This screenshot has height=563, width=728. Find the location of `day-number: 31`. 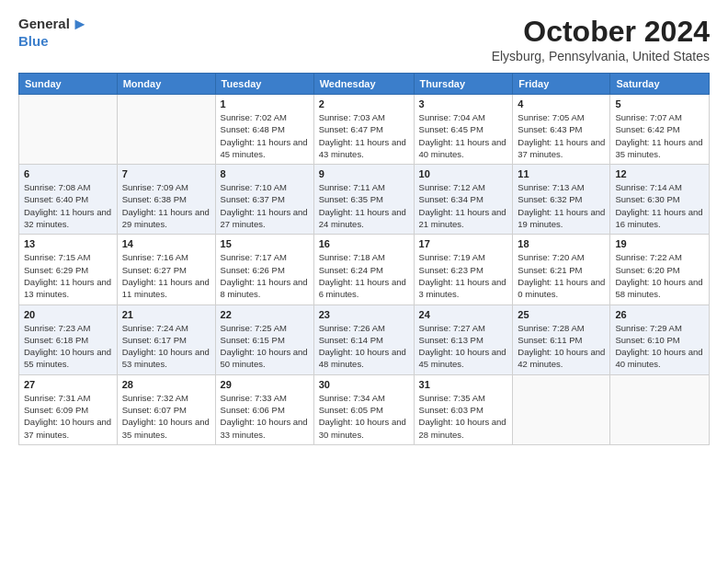

day-number: 31 is located at coordinates (463, 385).